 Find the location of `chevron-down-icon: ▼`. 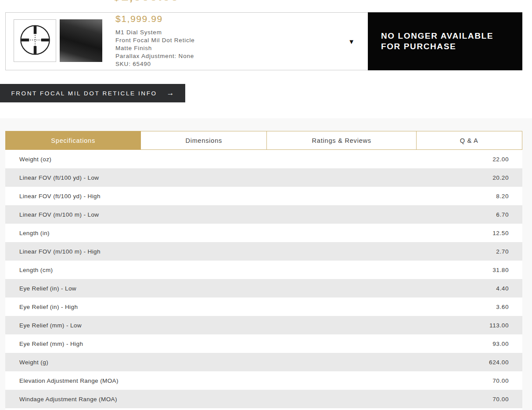

chevron-down-icon: ▼ is located at coordinates (351, 41).